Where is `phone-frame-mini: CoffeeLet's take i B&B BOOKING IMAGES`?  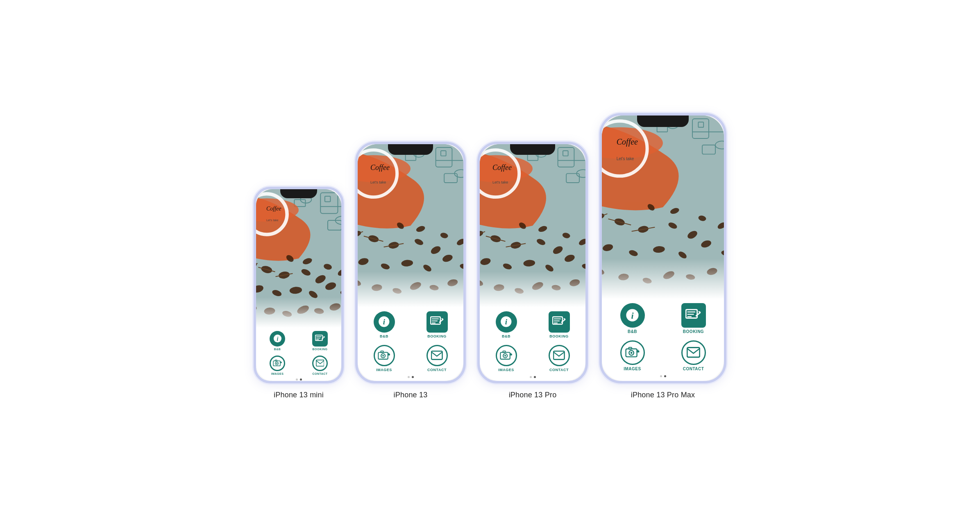
phone-frame-mini: CoffeeLet's take i B&B BOOKING IMAGES is located at coordinates (299, 285).